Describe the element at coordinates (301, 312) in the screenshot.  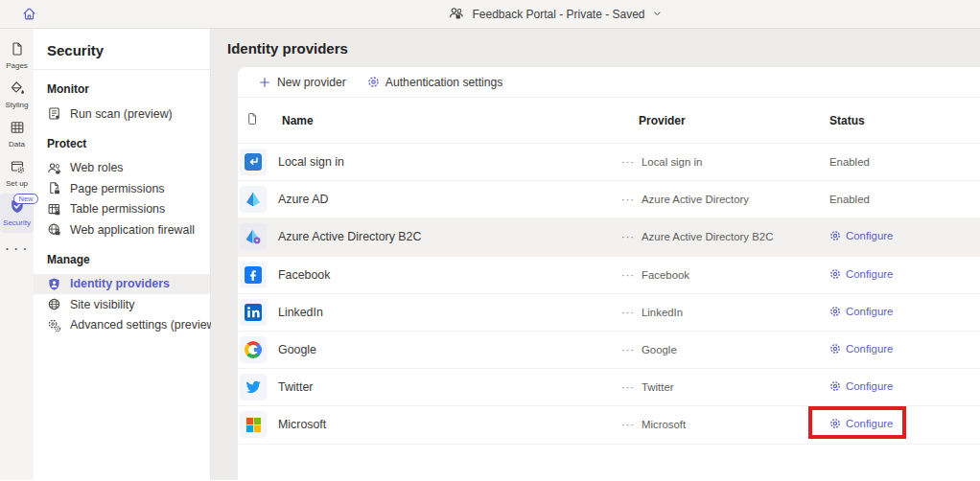
I see `provider-name: LinkedIn` at that location.